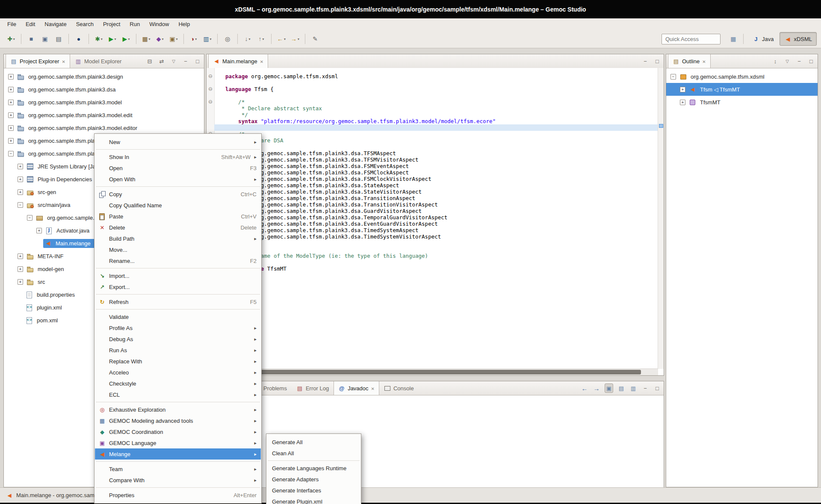 Image resolution: width=821 pixels, height=504 pixels. I want to click on link-with-editor-icon, so click(162, 62).